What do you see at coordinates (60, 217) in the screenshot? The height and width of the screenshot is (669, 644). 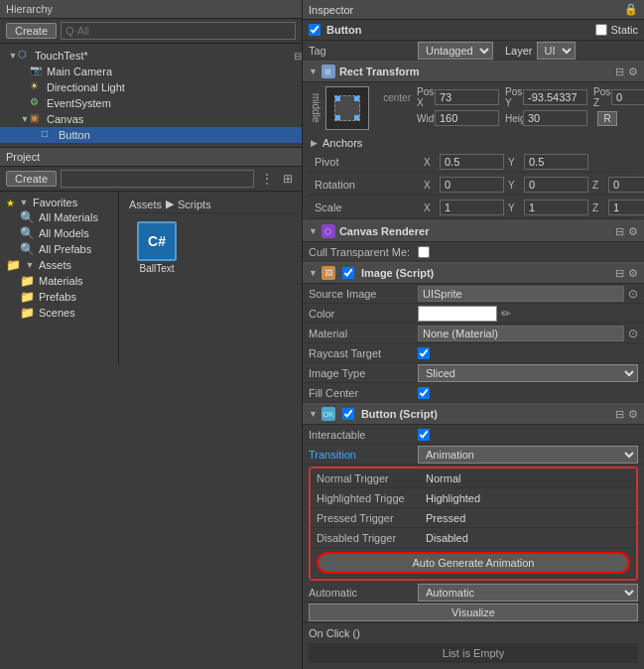 I see `project-folder-all-materials: 🔍 All Materials` at bounding box center [60, 217].